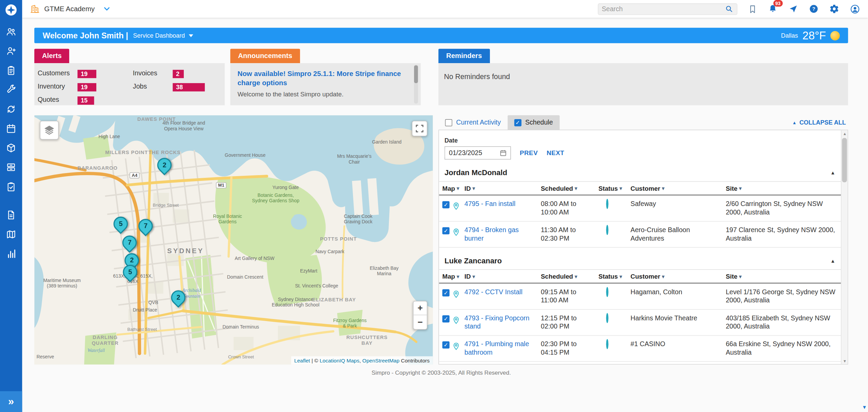 The width and height of the screenshot is (868, 412). I want to click on alert-label-inventory: Inventory, so click(58, 86).